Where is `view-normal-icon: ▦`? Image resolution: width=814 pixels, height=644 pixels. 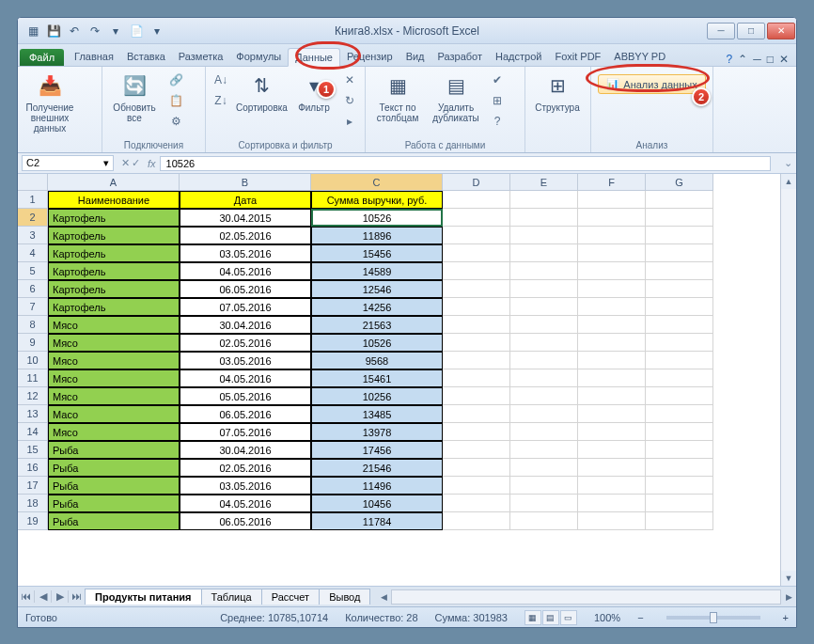 view-normal-icon: ▦ is located at coordinates (533, 618).